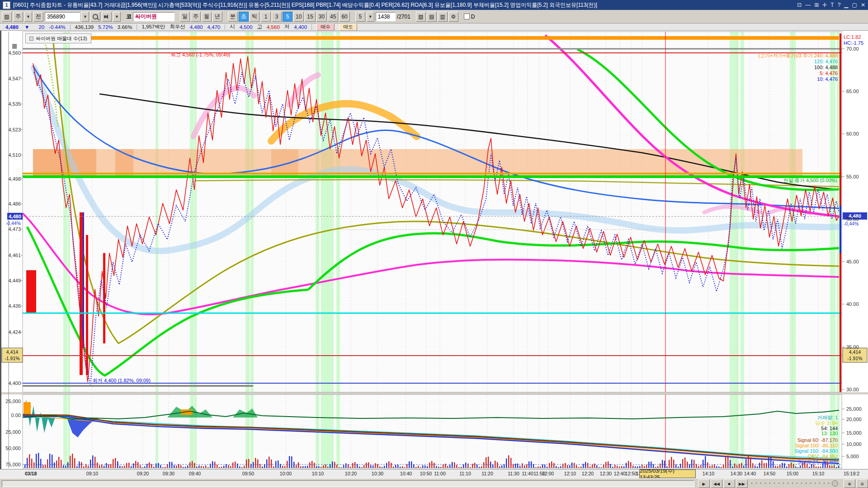 This screenshot has height=488, width=868. I want to click on indicator-tab: 싸이버원 매물대 수(13), so click(58, 38).